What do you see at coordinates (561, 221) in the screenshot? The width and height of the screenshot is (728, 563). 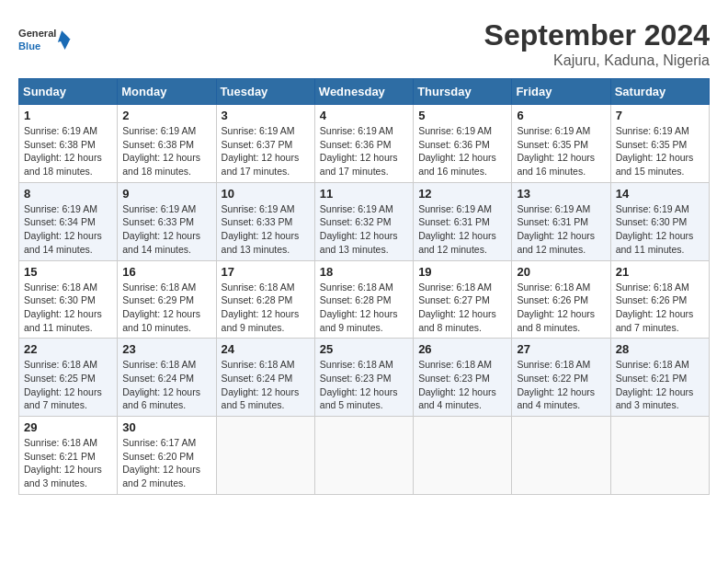 I see `calendar-cell: 13Sunrise: 6:19 AMSunset: 6:31 PMDayligh…` at bounding box center [561, 221].